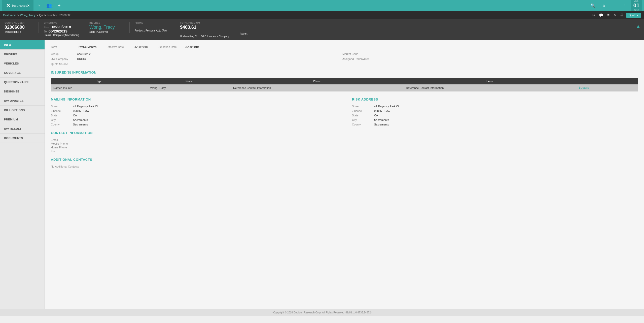  What do you see at coordinates (344, 88) in the screenshot?
I see `table-row: Named Insured Wong, Tracy Reference Cont…` at bounding box center [344, 88].